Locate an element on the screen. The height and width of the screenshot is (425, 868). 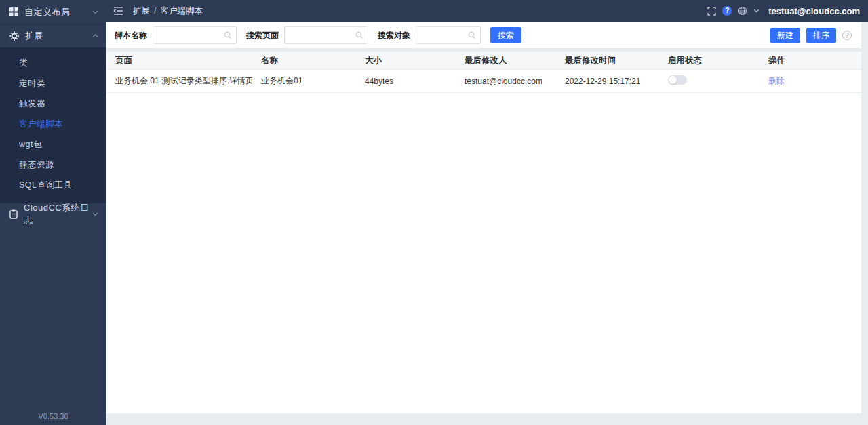
column-header-modified-by: 最后修改人 is located at coordinates (506, 61).